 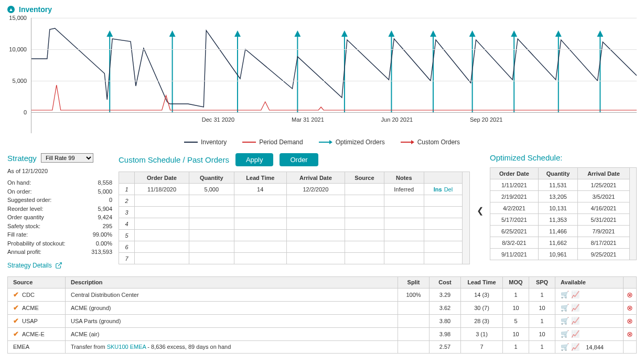 What do you see at coordinates (316, 189) in the screenshot?
I see `arrival-date-cell: 12/2/2020` at bounding box center [316, 189].